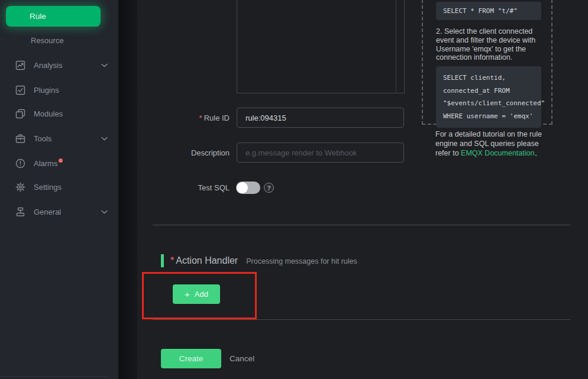 The image size is (588, 379). What do you see at coordinates (321, 118) in the screenshot?
I see `rule-id-input` at bounding box center [321, 118].